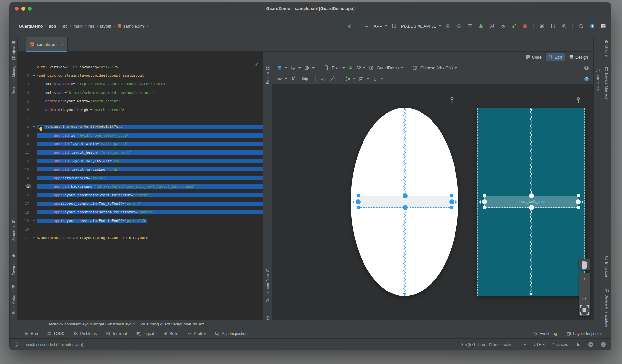  I want to click on mode-code: Code, so click(534, 57).